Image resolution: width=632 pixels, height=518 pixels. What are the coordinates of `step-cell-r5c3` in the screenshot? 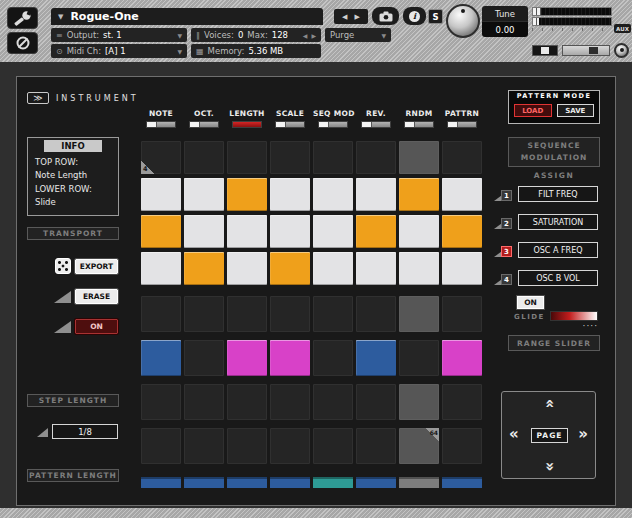 It's located at (247, 314).